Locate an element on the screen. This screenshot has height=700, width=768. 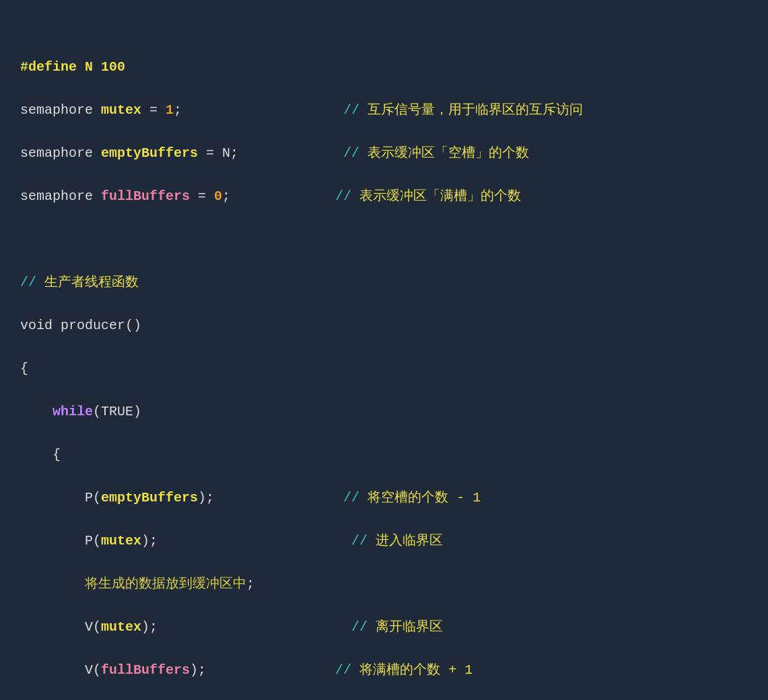
line-void-producer: void producer() is located at coordinates (384, 326).